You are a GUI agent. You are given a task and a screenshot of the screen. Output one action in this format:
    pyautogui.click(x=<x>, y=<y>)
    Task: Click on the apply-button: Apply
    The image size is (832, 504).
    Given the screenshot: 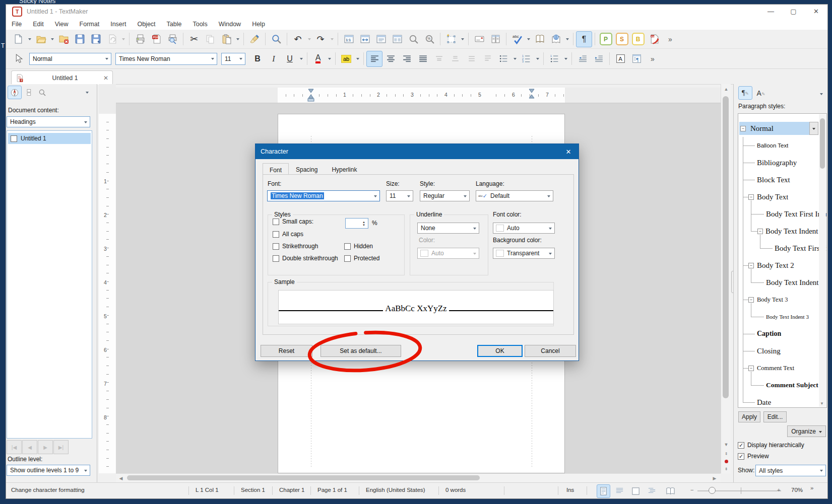 What is the action you would take?
    pyautogui.click(x=749, y=417)
    